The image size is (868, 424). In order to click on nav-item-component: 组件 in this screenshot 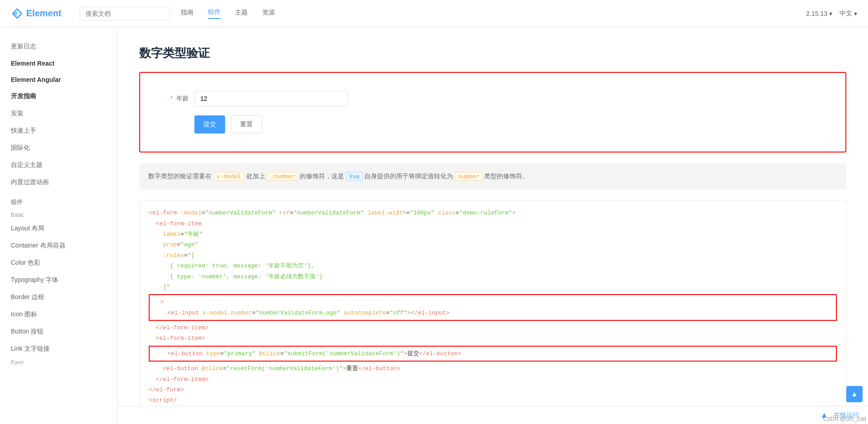, I will do `click(214, 14)`.